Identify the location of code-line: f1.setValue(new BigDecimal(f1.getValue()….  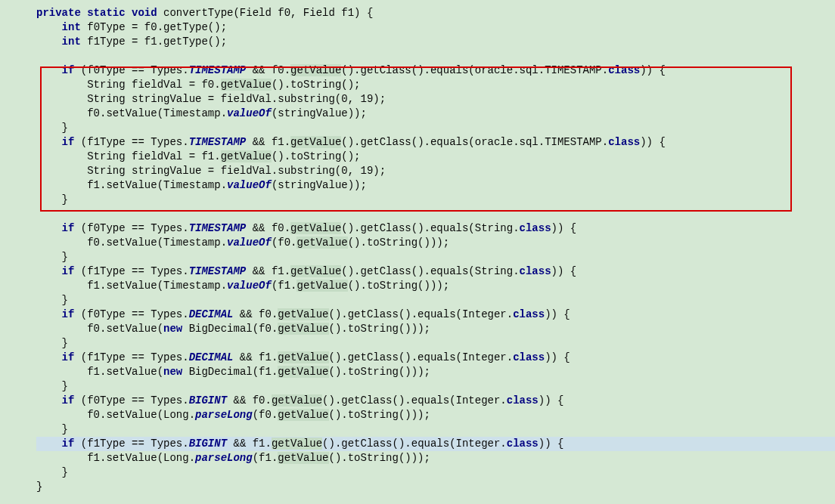
(436, 372).